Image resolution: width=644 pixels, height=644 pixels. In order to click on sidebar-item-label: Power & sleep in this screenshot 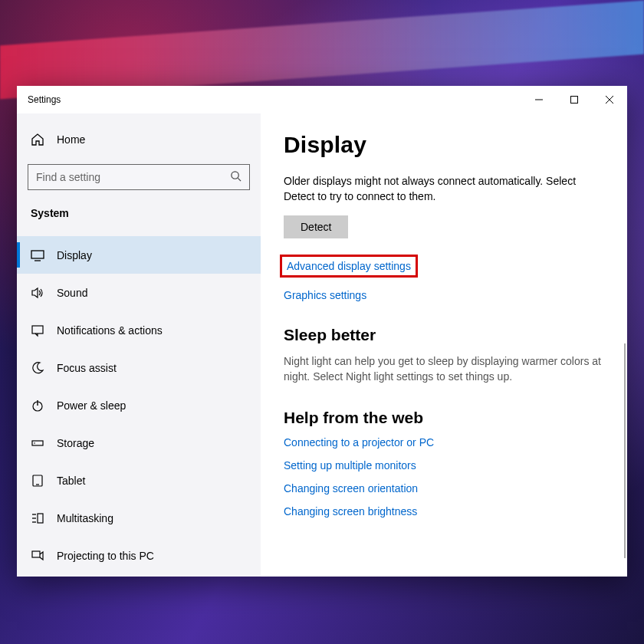, I will do `click(91, 406)`.